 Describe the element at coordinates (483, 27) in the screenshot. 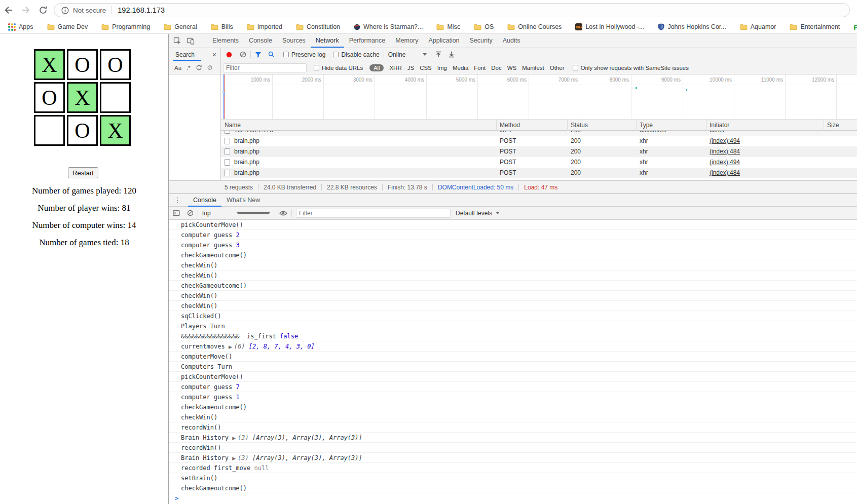

I see `bookmark-item: OS` at that location.